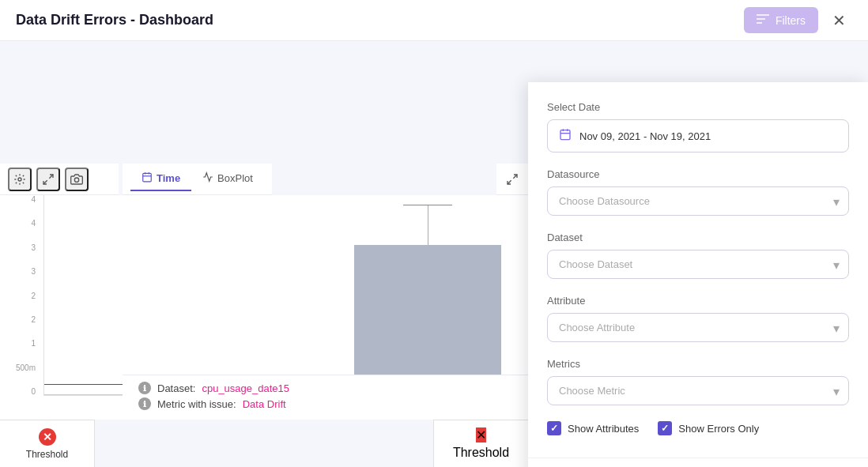 The image size is (868, 467). What do you see at coordinates (481, 443) in the screenshot?
I see `threshold-badge-right: ✕ Threshold` at bounding box center [481, 443].